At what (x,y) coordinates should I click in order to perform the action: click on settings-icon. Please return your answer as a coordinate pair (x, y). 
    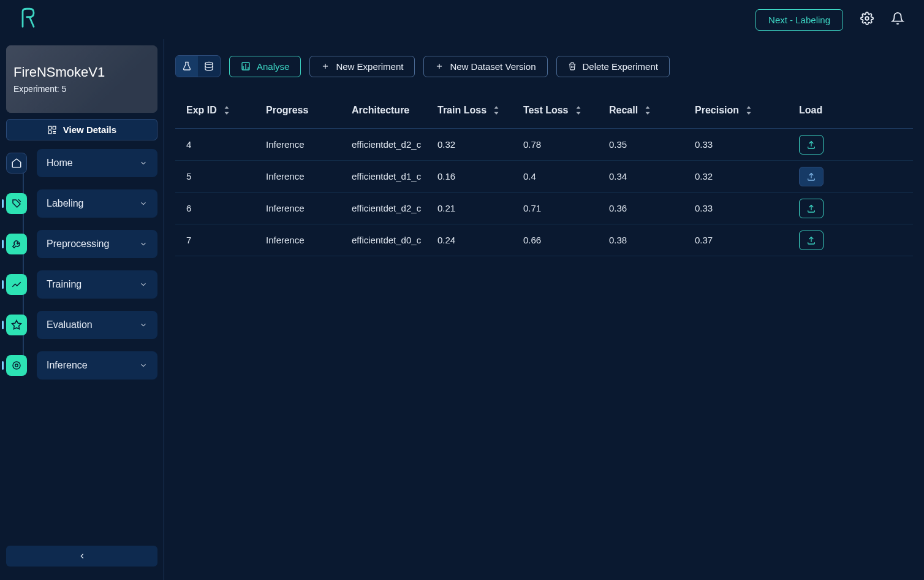
    Looking at the image, I should click on (867, 20).